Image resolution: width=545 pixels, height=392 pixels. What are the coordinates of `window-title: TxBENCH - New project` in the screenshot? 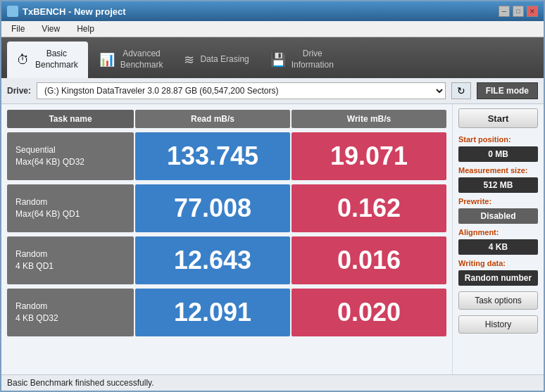 It's located at (75, 11).